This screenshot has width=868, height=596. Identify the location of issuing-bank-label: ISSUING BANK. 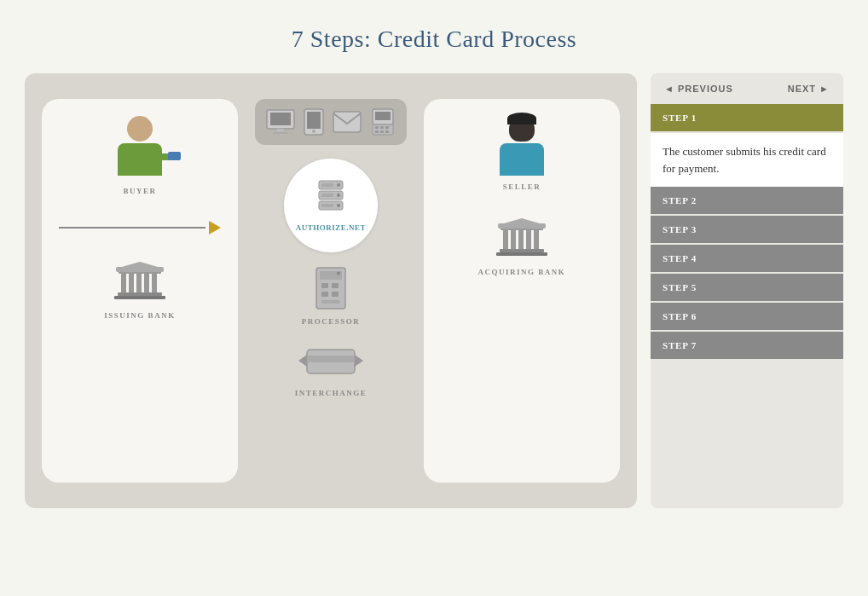
(140, 315).